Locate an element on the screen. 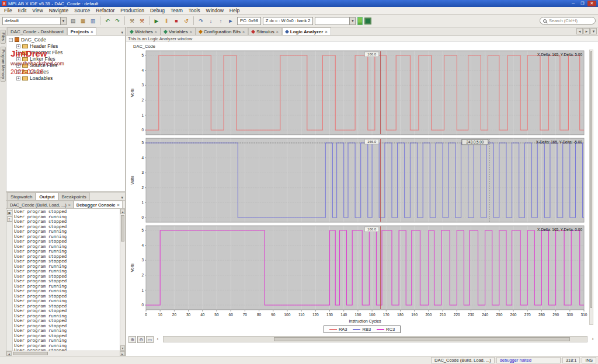 The image size is (598, 364). status-task-tab: DAC_Ccode (Build, Load, ...) is located at coordinates (463, 360).